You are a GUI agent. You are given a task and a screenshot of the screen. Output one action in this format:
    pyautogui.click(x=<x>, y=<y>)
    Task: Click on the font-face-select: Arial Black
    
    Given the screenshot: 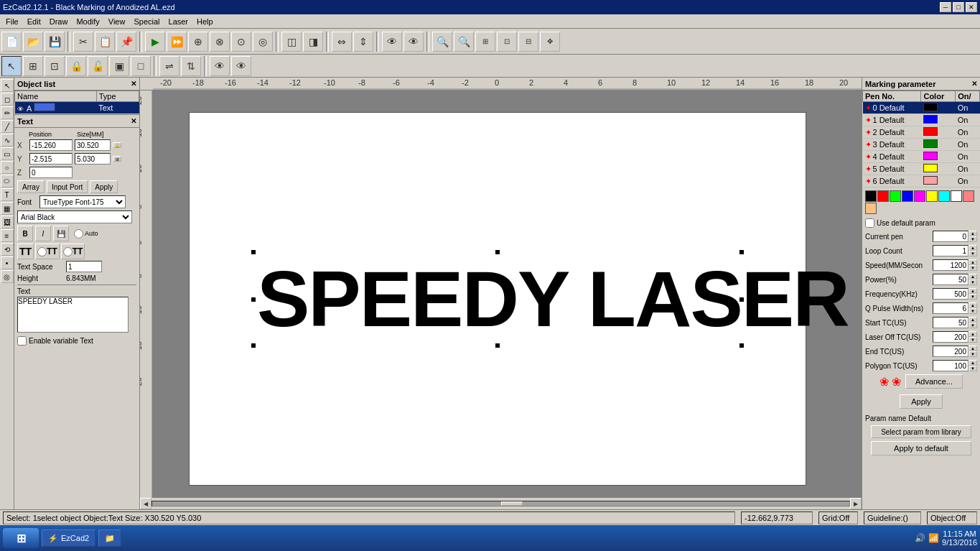 What is the action you would take?
    pyautogui.click(x=75, y=217)
    